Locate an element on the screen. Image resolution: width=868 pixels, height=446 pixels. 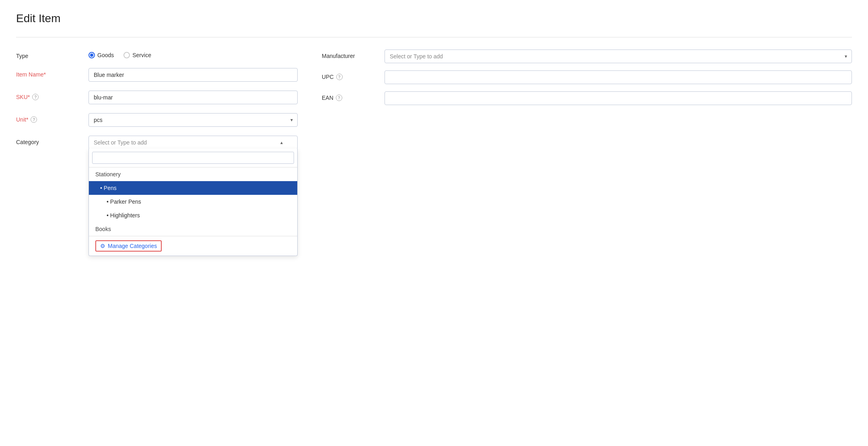
manage-categories-label: Manage Categories is located at coordinates (132, 246).